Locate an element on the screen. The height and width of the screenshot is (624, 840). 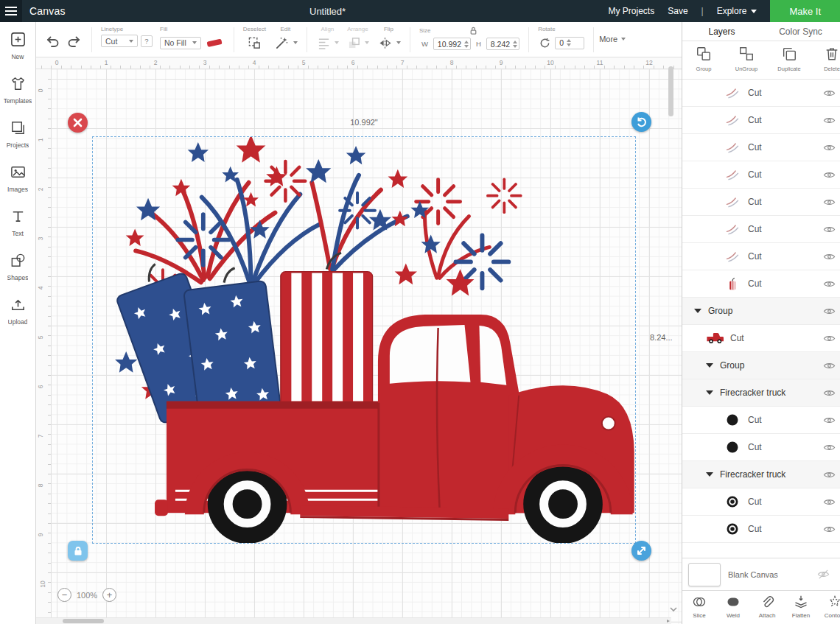
sidebar-item-images: Images is located at coordinates (18, 178).